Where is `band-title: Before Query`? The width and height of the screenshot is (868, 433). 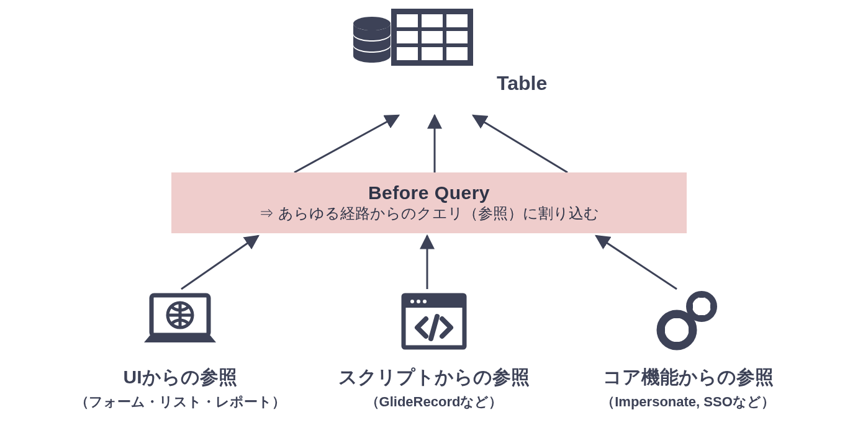
band-title: Before Query is located at coordinates (429, 193).